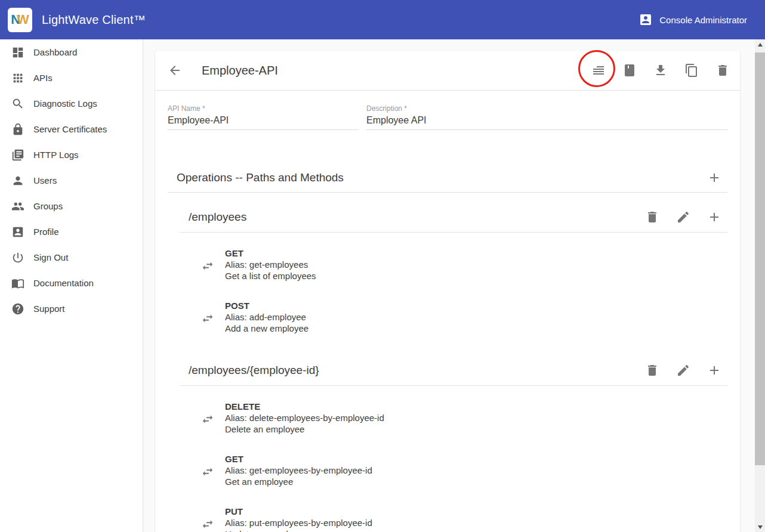 This screenshot has height=532, width=765. I want to click on sidebar-item-dashboard: Dashboard, so click(72, 52).